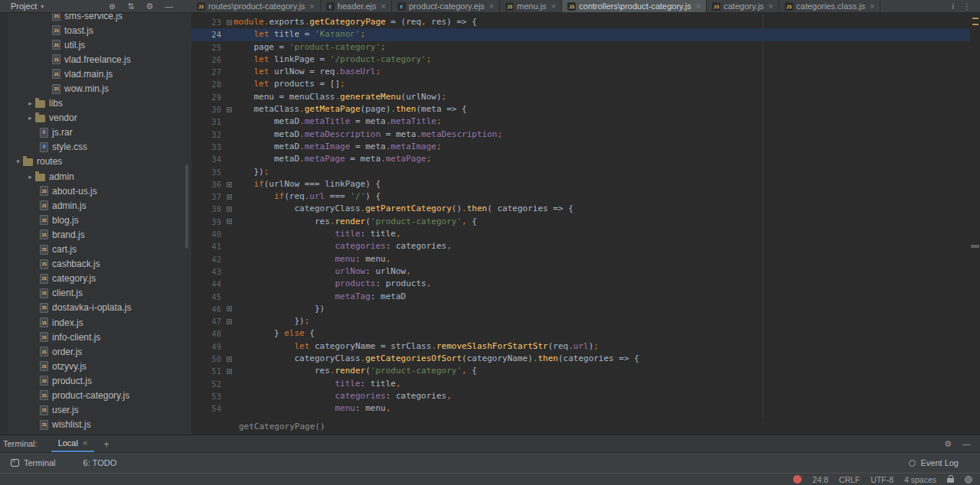 The image size is (980, 485). Describe the element at coordinates (580, 272) in the screenshot. I see `code-line: 43 urlNow: urlNow,` at that location.